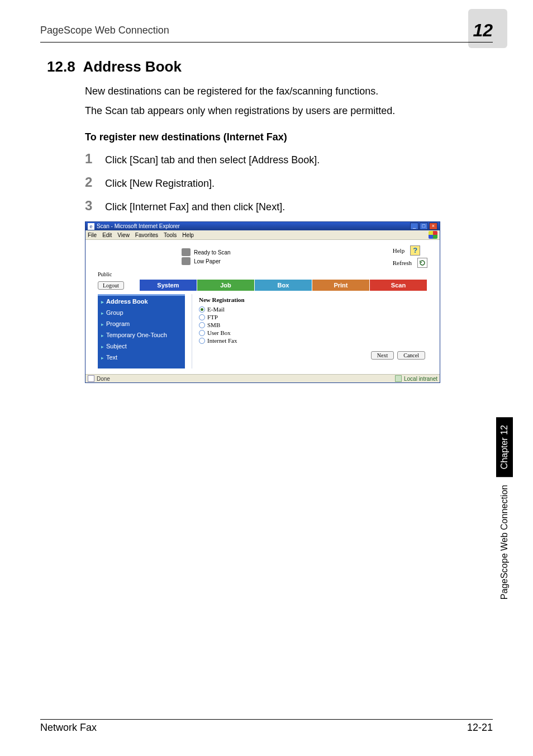  I want to click on step-3-number: 3, so click(95, 206).